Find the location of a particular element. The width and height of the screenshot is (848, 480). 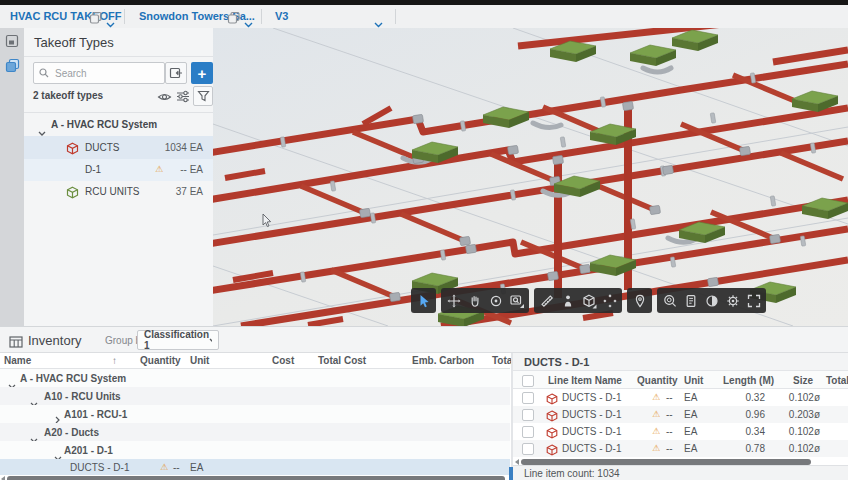

row-unit: EA is located at coordinates (196, 468).